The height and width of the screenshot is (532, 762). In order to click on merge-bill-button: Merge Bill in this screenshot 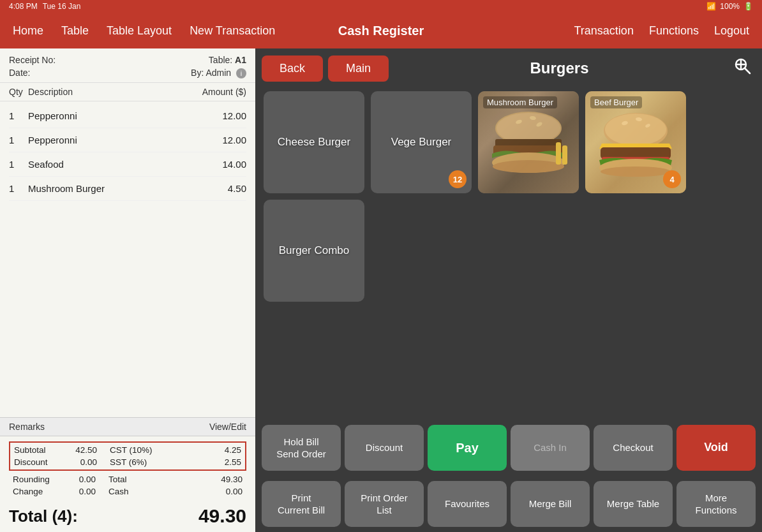, I will do `click(550, 504)`.